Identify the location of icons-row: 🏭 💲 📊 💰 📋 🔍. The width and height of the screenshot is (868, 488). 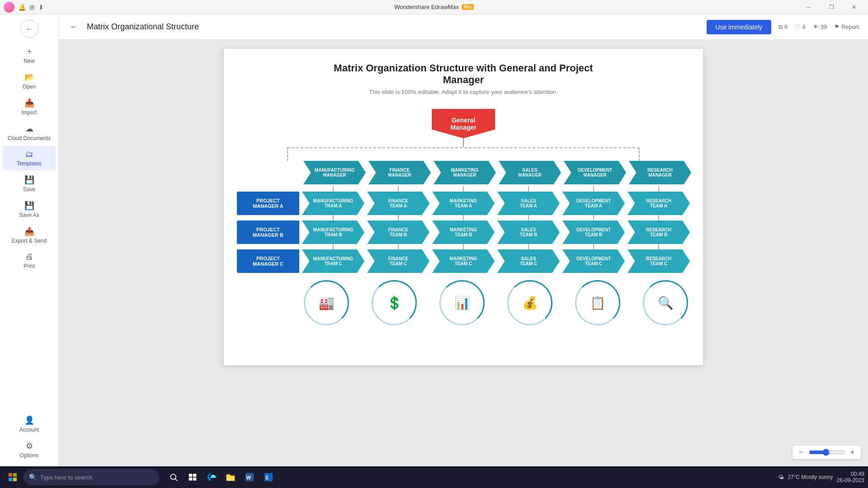
(463, 303).